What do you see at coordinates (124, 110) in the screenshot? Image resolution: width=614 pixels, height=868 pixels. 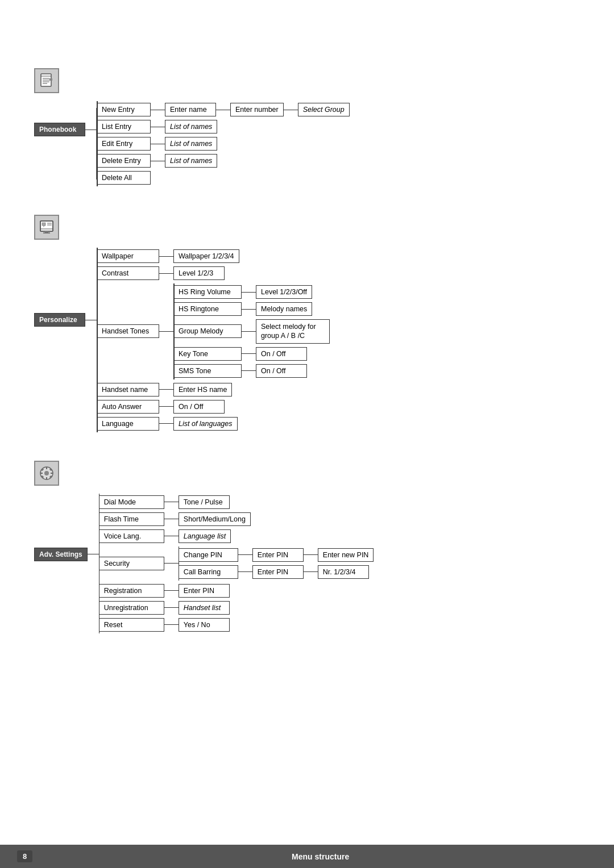 I see `new-entry-node: New Entry` at bounding box center [124, 110].